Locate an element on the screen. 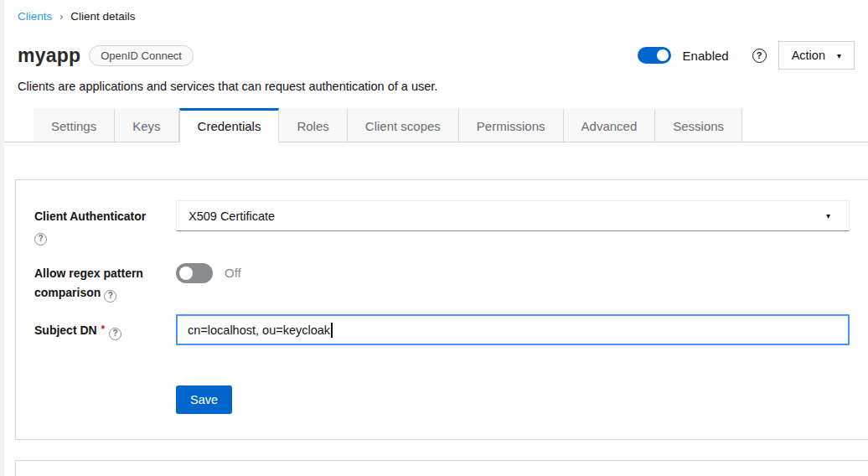  text-cursor is located at coordinates (332, 330).